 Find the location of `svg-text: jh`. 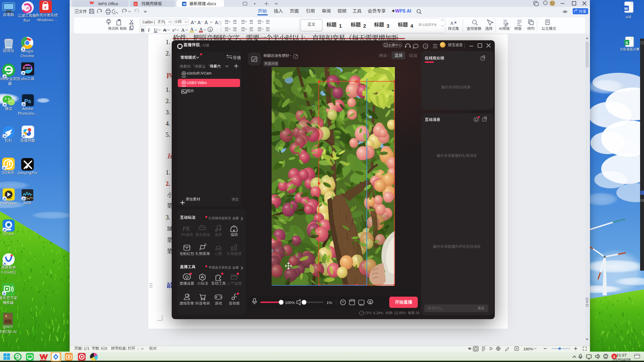

svg-text: jh is located at coordinates (28, 8).